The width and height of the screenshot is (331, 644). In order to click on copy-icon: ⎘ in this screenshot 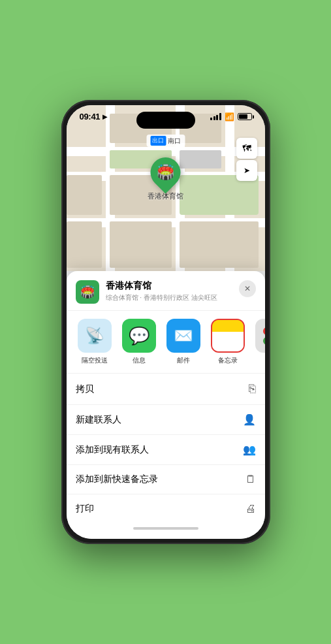, I will do `click(252, 389)`.